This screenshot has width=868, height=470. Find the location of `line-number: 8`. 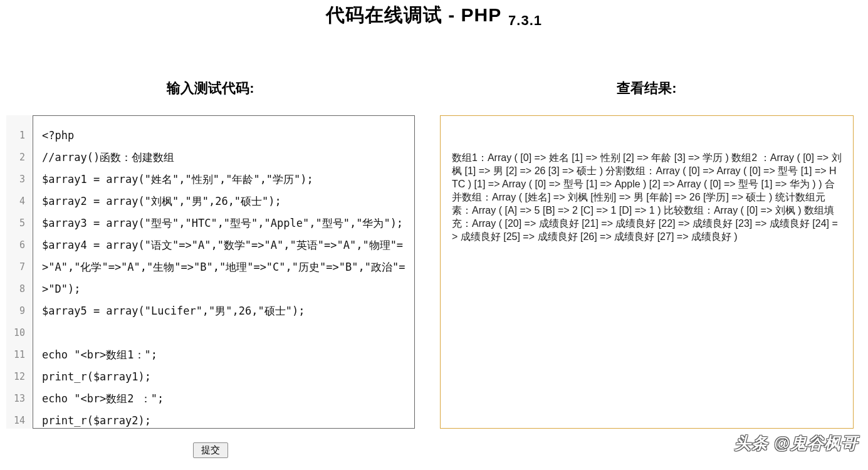

line-number: 8 is located at coordinates (16, 290).